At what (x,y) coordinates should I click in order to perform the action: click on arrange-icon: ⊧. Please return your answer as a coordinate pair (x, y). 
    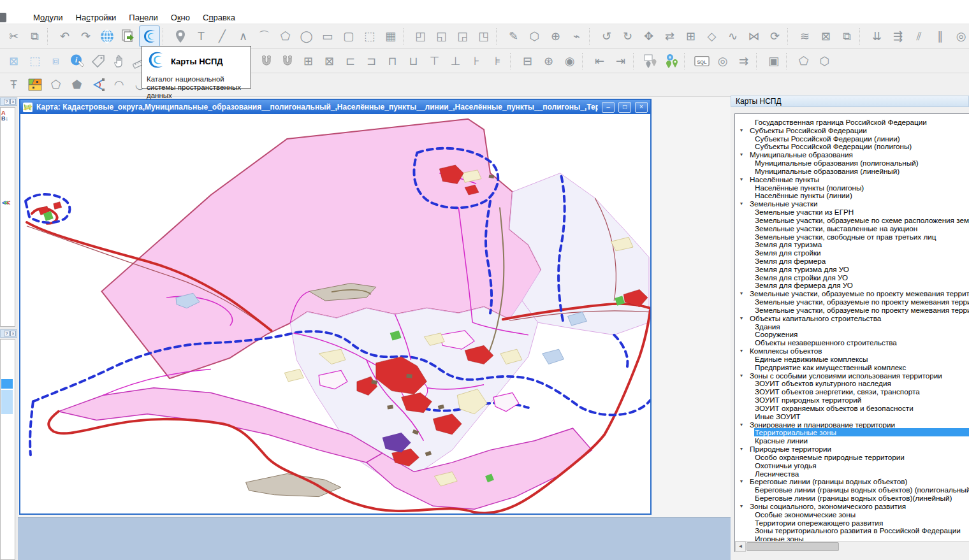
    Looking at the image, I should click on (497, 61).